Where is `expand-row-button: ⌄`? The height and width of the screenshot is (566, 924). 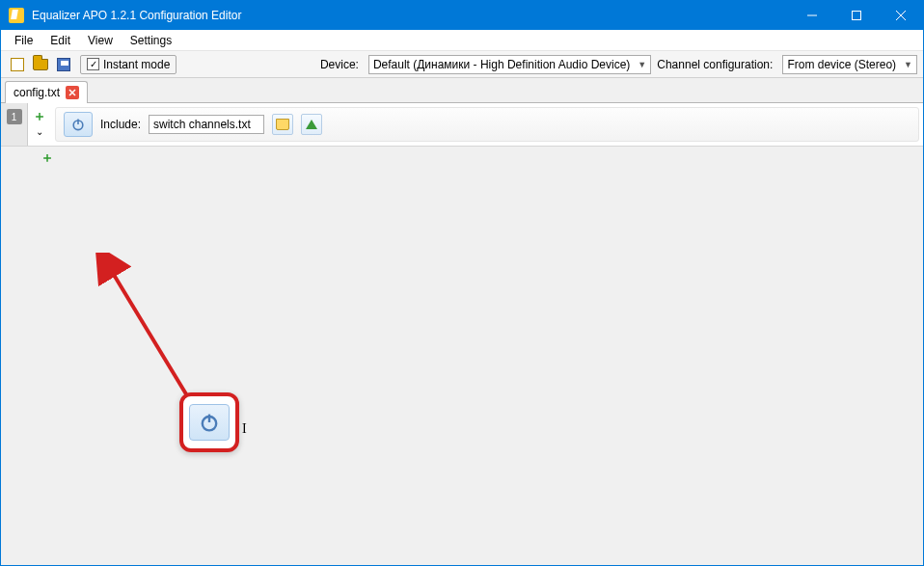
expand-row-button: ⌄ is located at coordinates (40, 131).